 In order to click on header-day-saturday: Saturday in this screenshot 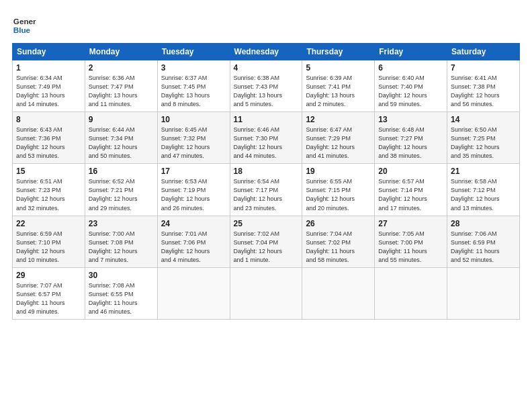, I will do `click(484, 52)`.